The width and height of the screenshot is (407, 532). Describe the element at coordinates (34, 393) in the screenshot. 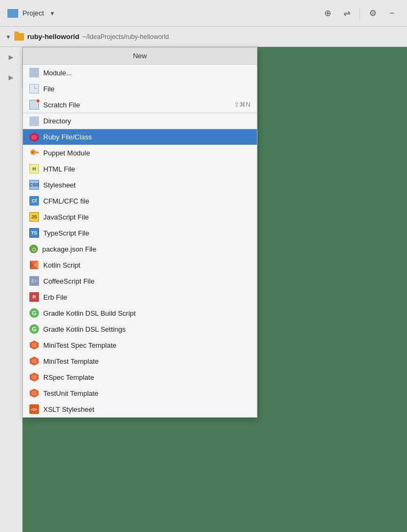

I see `testunit-icon` at that location.